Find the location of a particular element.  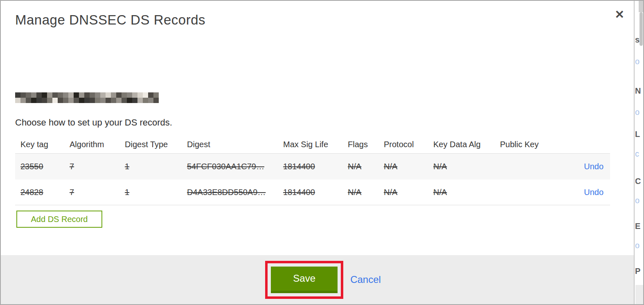

cancel-link: Cancel is located at coordinates (366, 280).